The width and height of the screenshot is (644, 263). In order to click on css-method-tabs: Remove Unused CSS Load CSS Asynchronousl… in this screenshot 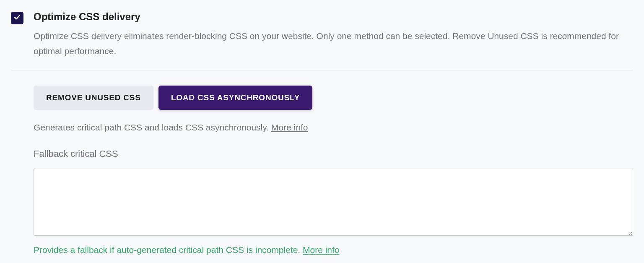, I will do `click(333, 98)`.